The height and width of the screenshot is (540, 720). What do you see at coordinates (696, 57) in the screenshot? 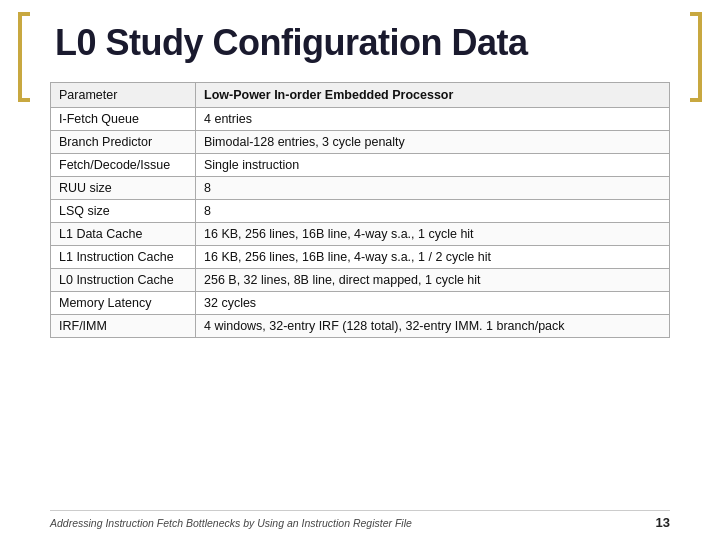
I see `bracket-right-icon` at bounding box center [696, 57].